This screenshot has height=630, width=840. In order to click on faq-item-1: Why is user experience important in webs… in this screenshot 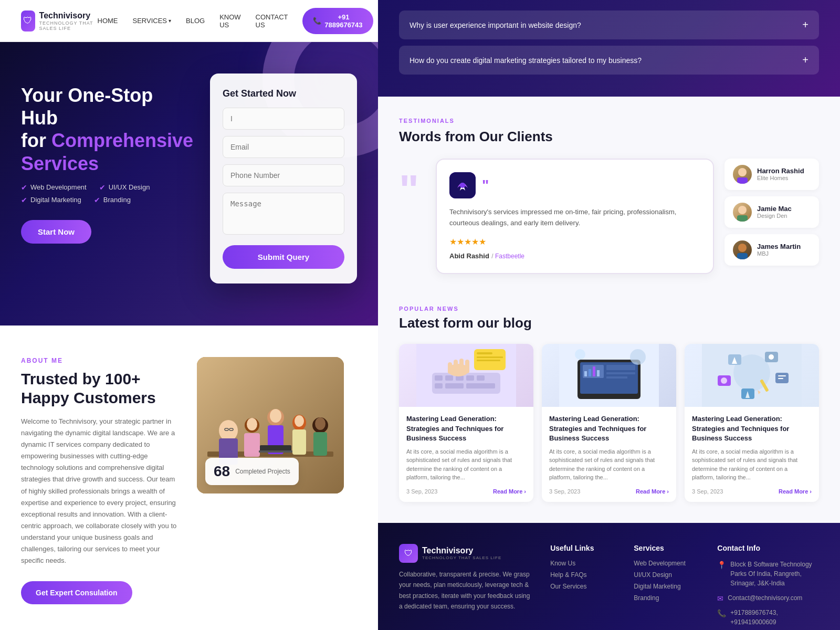, I will do `click(609, 25)`.